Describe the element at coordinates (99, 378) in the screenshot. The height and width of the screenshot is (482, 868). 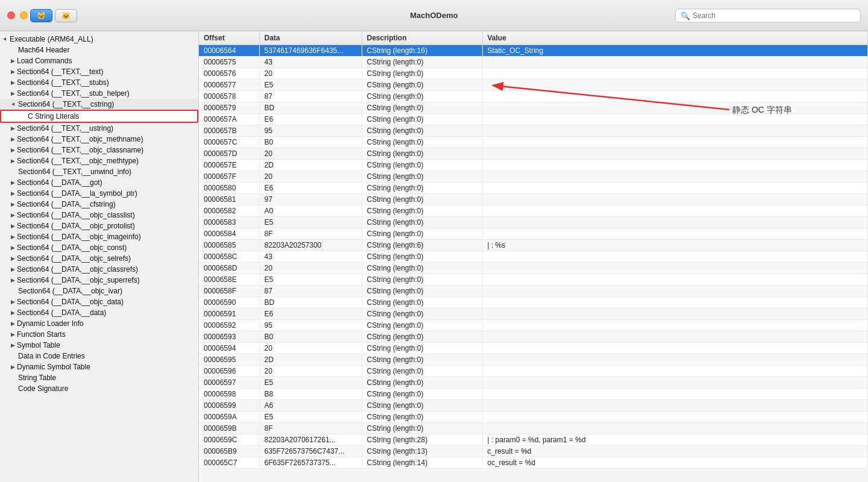
I see `sidebar-item-string-table: String Table` at that location.